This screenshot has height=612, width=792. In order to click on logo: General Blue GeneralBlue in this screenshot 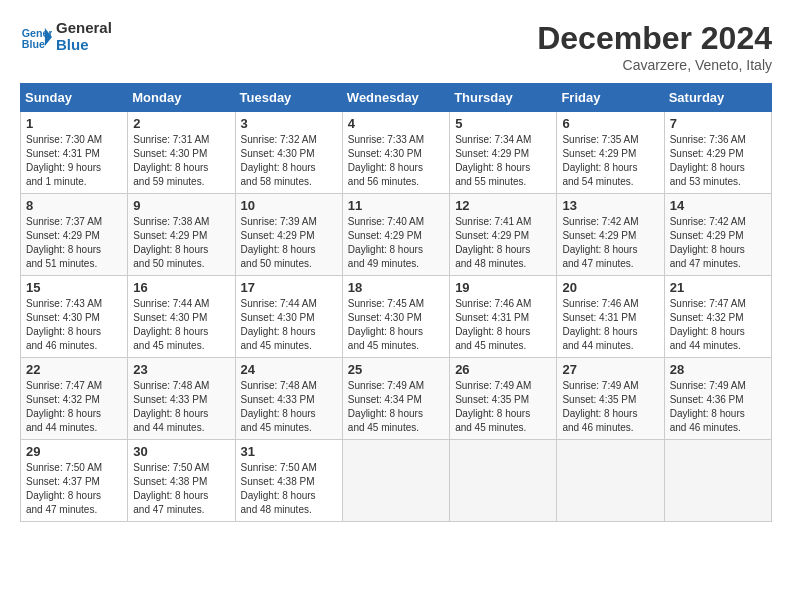, I will do `click(66, 36)`.